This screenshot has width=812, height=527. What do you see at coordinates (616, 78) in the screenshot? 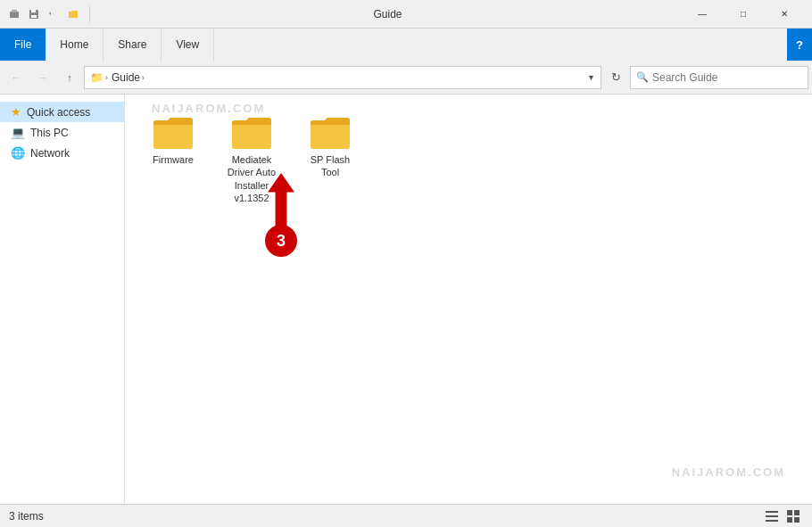
I see `refresh-button: ↻` at bounding box center [616, 78].